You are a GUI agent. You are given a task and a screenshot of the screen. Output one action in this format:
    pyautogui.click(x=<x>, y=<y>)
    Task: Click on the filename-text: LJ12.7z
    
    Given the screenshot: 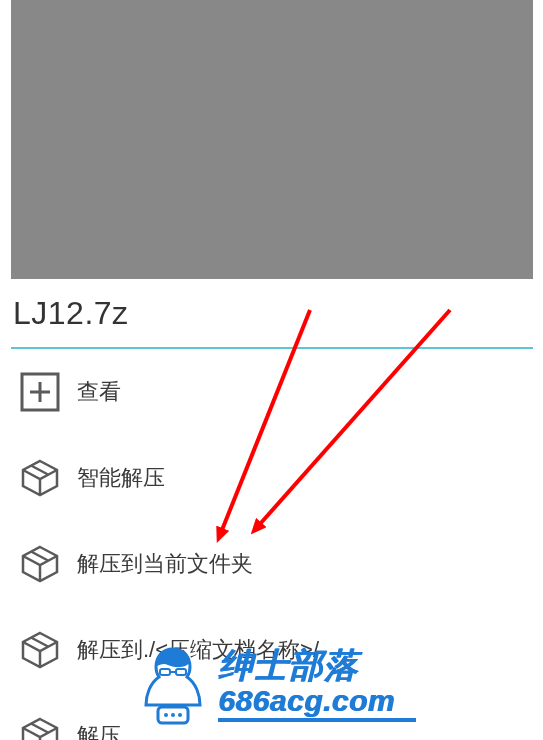 What is the action you would take?
    pyautogui.click(x=71, y=314)
    